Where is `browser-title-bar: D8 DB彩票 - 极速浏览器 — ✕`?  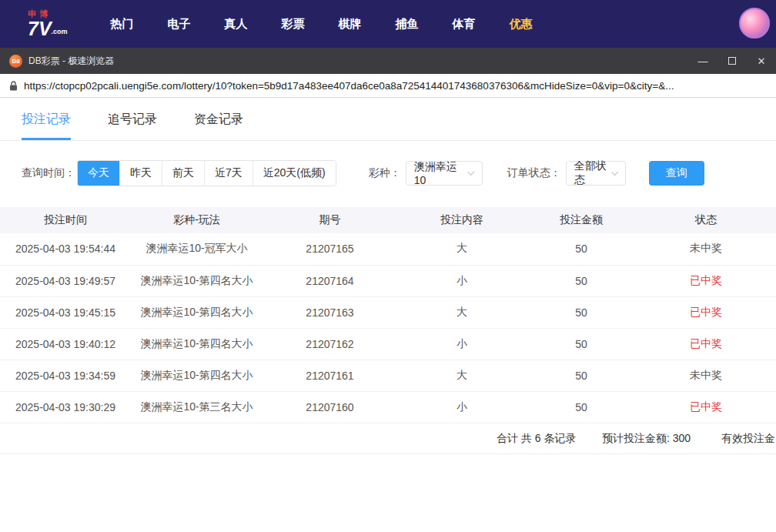
browser-title-bar: D8 DB彩票 - 极速浏览器 — ✕ is located at coordinates (388, 61).